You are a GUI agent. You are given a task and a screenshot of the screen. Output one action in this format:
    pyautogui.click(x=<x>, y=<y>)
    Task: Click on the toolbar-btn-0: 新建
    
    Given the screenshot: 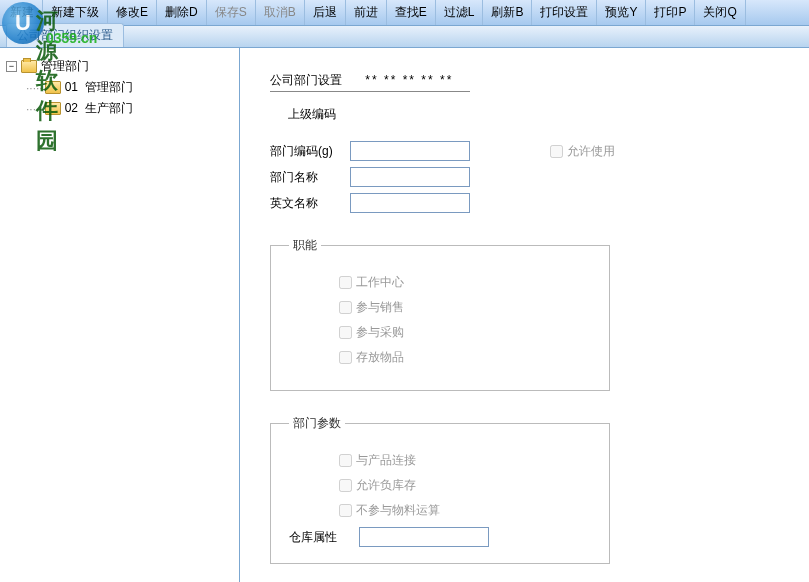 What is the action you would take?
    pyautogui.click(x=22, y=12)
    